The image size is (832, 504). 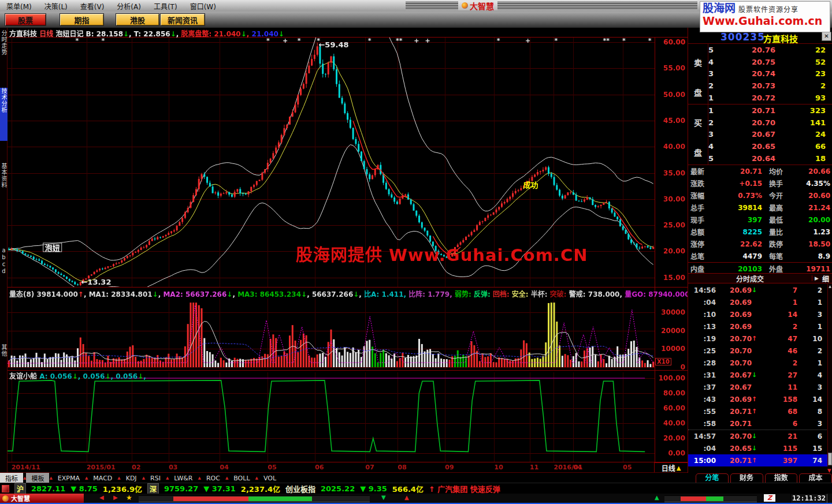 I want to click on tick-row-2: :1020.69143, so click(x=758, y=314).